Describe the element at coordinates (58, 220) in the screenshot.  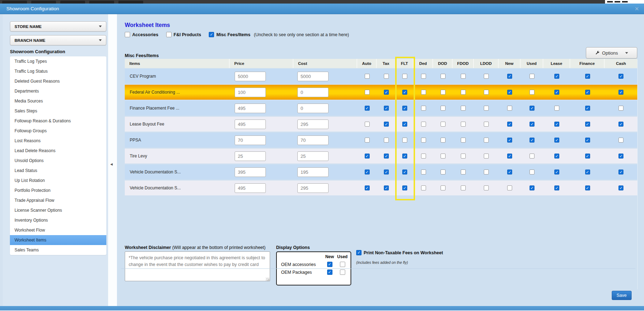
I see `sidebar-item-inventory-options: Inventory Options` at that location.